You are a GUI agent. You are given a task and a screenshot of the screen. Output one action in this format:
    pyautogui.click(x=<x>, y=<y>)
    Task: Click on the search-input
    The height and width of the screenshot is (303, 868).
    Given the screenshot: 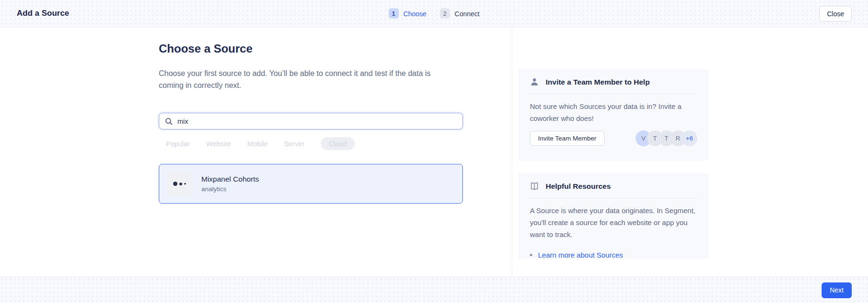 What is the action you would take?
    pyautogui.click(x=317, y=121)
    